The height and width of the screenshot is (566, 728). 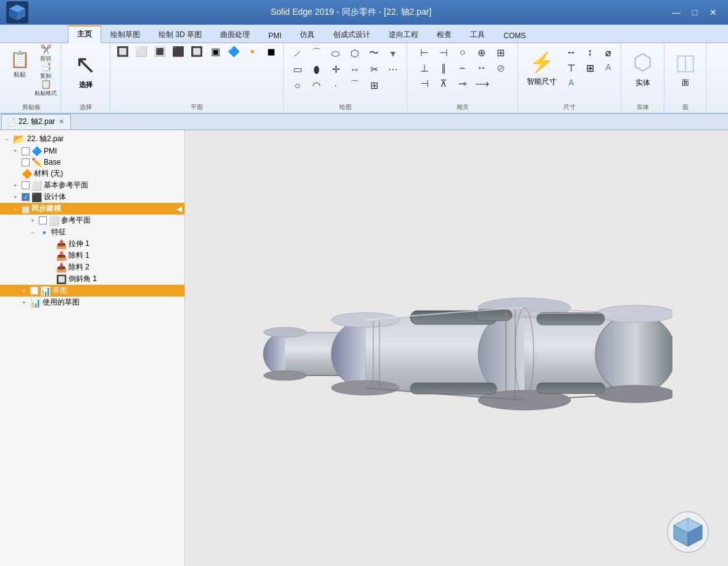 I want to click on tree-refplane: + ⬜ 基本参考平面, so click(x=93, y=185).